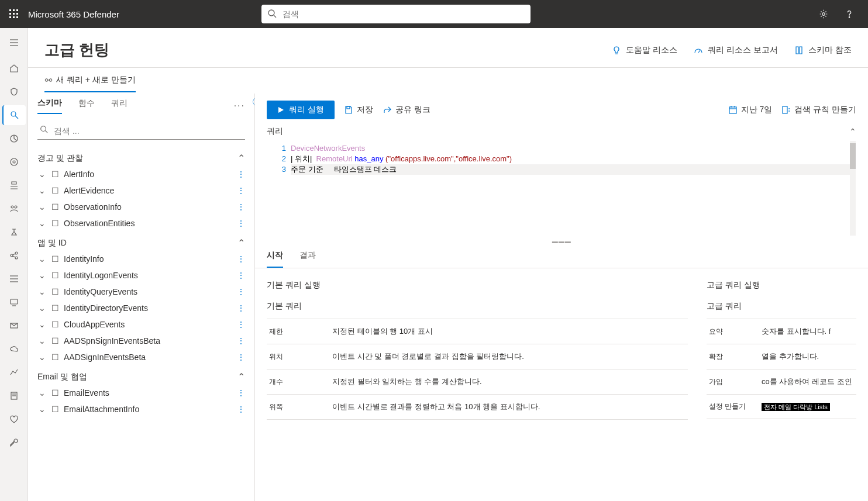  What do you see at coordinates (735, 407) in the screenshot?
I see `starter-key: 설정 만들기` at bounding box center [735, 407].